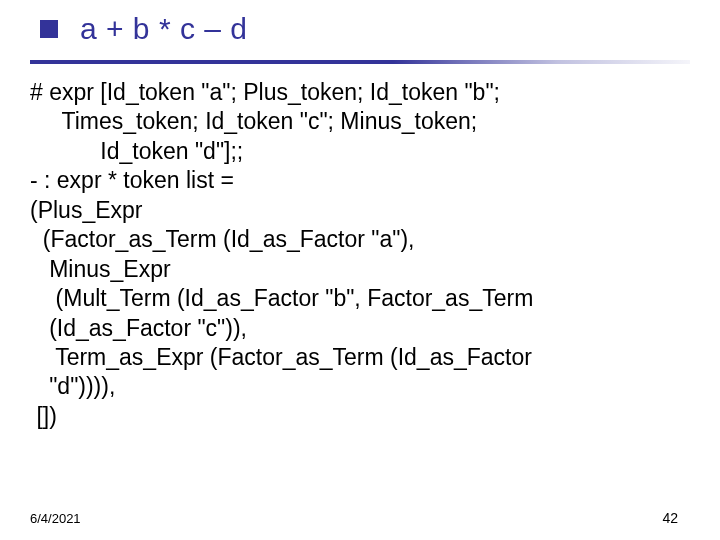 This screenshot has height=540, width=720. I want to click on slide-title: a + b * c – d, so click(164, 29).